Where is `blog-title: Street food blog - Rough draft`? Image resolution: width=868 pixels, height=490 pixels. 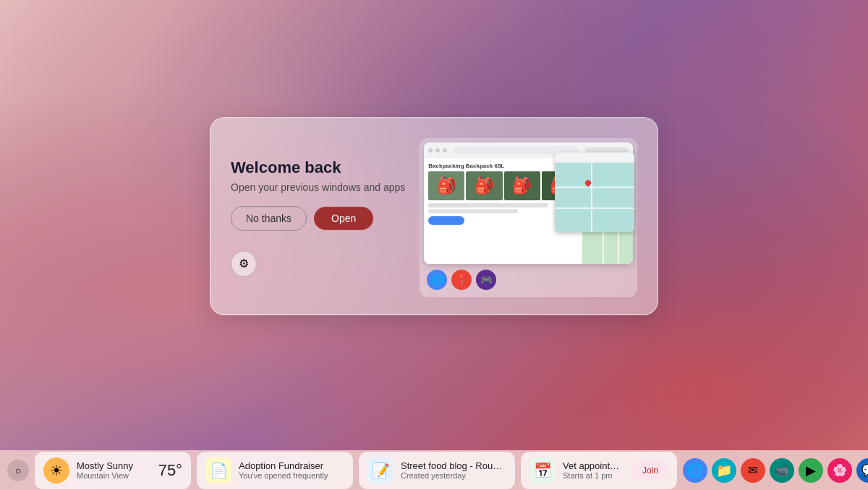 blog-title: Street food blog - Rough draft is located at coordinates (454, 465).